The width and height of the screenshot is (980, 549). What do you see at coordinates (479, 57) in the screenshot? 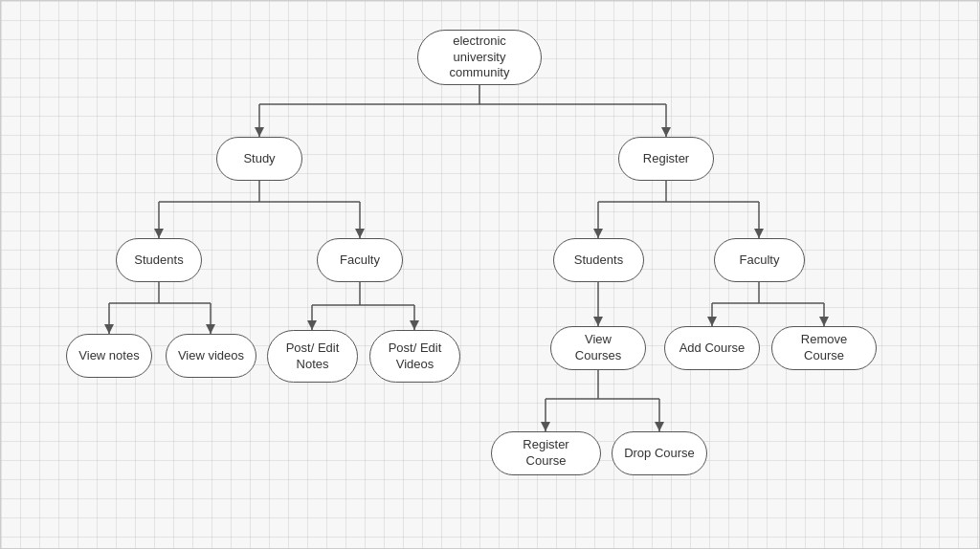
I see `root-node: electronic university community` at bounding box center [479, 57].